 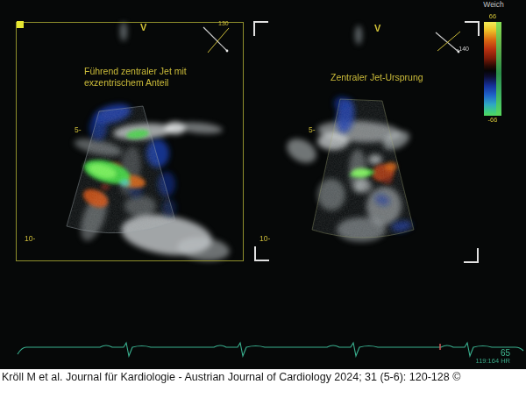 What do you see at coordinates (312, 130) in the screenshot?
I see `right-depth-marker-5: 5-` at bounding box center [312, 130].